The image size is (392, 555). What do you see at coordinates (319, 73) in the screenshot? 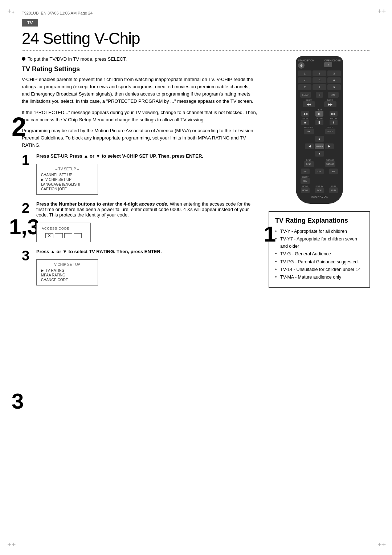
I see `num-btn-2: 2` at bounding box center [319, 73].